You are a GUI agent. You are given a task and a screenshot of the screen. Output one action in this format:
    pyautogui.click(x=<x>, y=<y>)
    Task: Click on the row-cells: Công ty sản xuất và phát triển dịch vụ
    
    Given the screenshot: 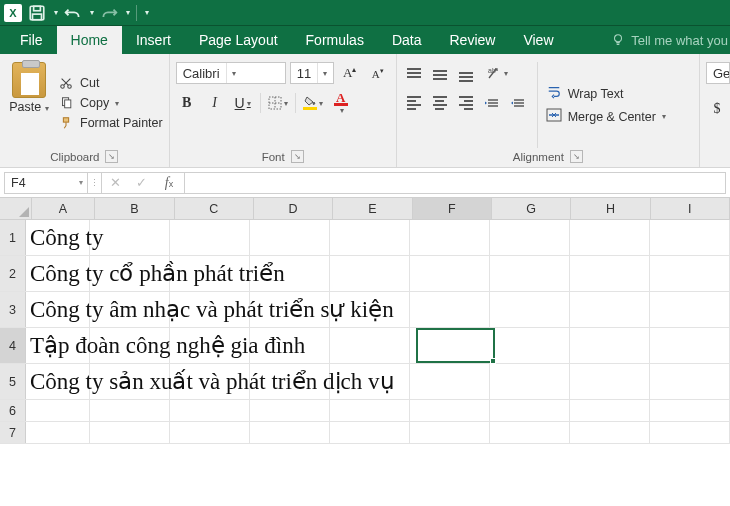 What is the action you would take?
    pyautogui.click(x=378, y=382)
    